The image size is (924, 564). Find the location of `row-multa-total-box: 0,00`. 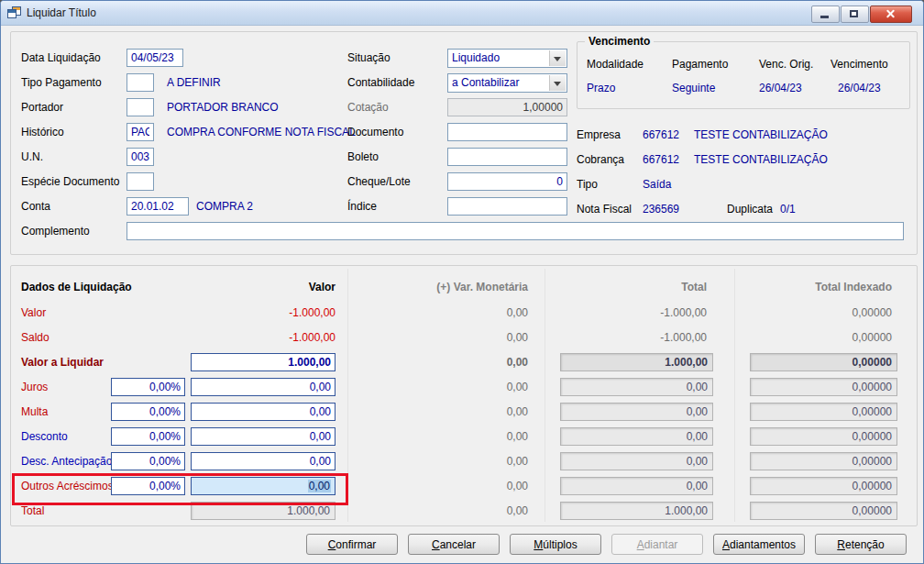

row-multa-total-box: 0,00 is located at coordinates (636, 412).